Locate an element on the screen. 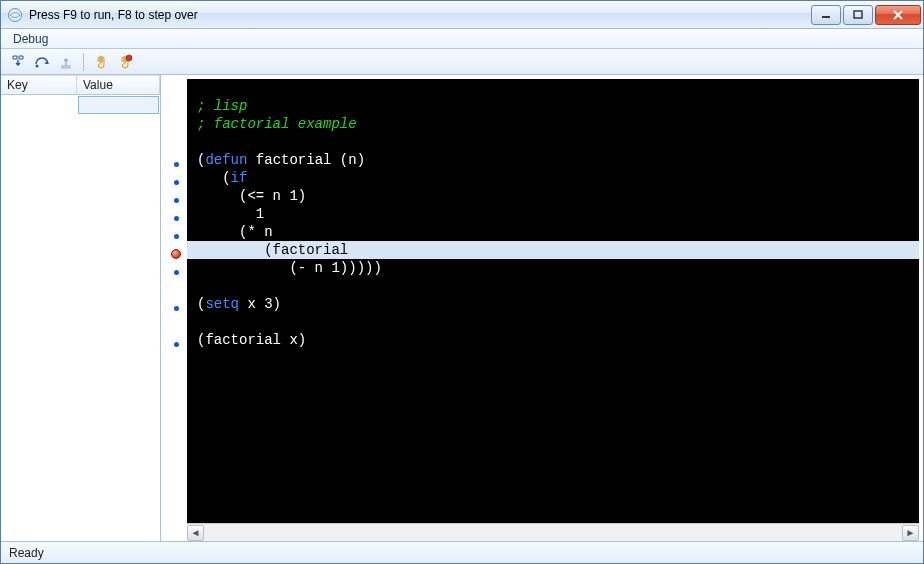 Image resolution: width=924 pixels, height=564 pixels. code-text: 1 is located at coordinates (230, 214).